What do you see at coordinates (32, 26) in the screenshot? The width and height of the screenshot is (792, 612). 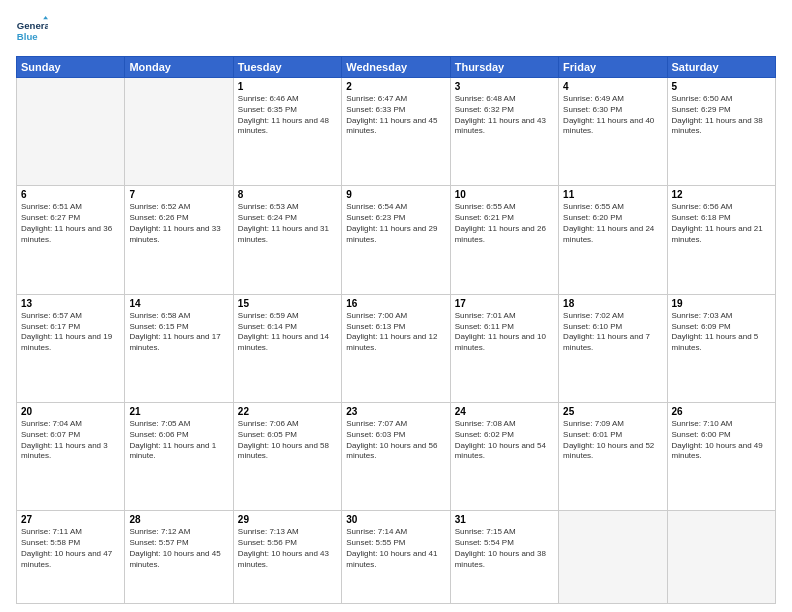 I see `svg-text: General` at bounding box center [32, 26].